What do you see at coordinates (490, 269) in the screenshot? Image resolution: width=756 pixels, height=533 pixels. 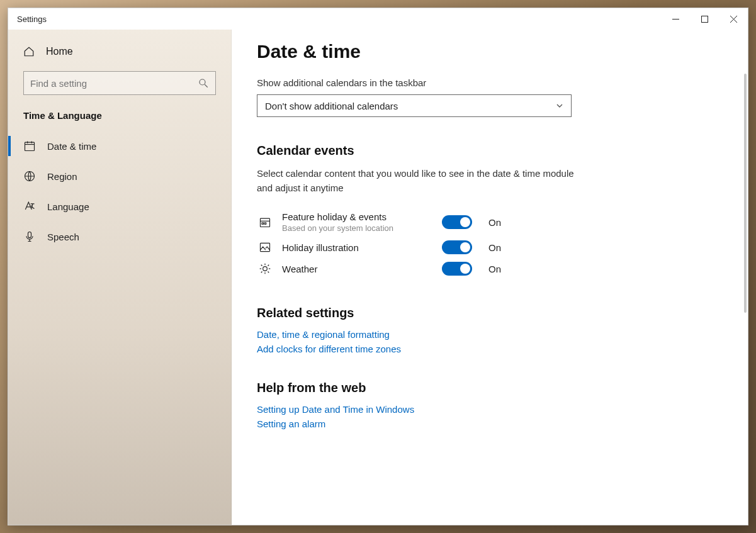 I see `toggle-row-weather: Weather On` at bounding box center [490, 269].